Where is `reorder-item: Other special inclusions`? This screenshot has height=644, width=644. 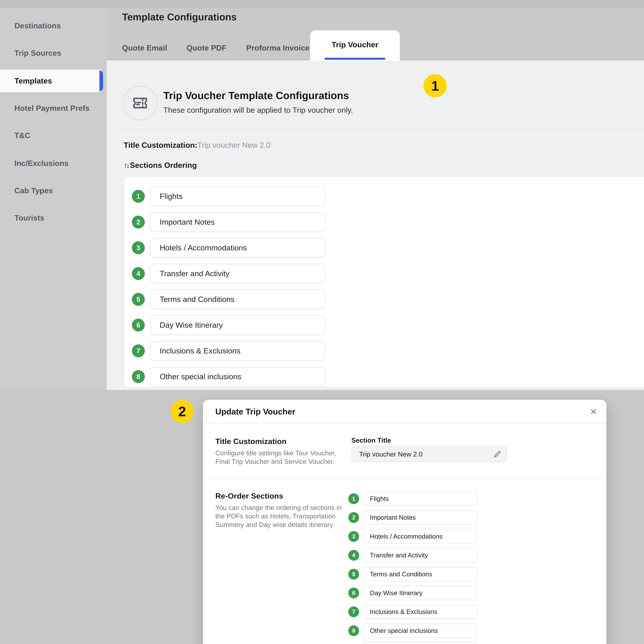
reorder-item: Other special inclusions is located at coordinates (420, 631).